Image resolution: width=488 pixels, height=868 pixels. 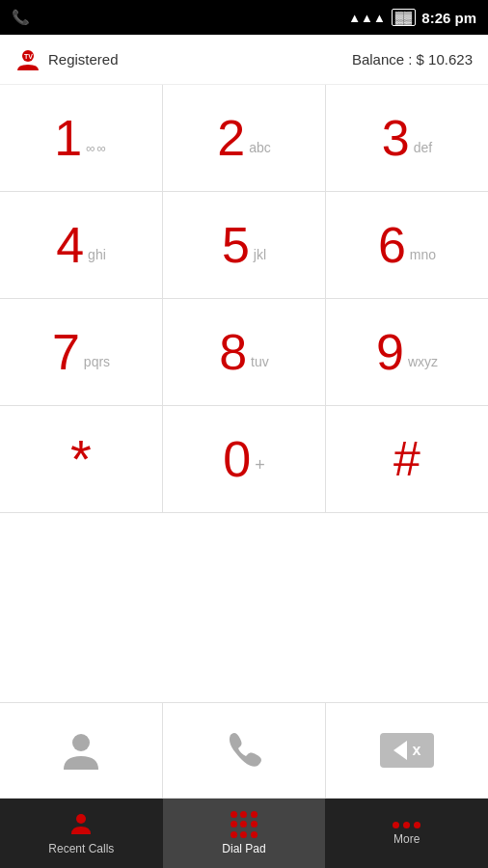 What do you see at coordinates (422, 255) in the screenshot?
I see `key-letters-6: mno` at bounding box center [422, 255].